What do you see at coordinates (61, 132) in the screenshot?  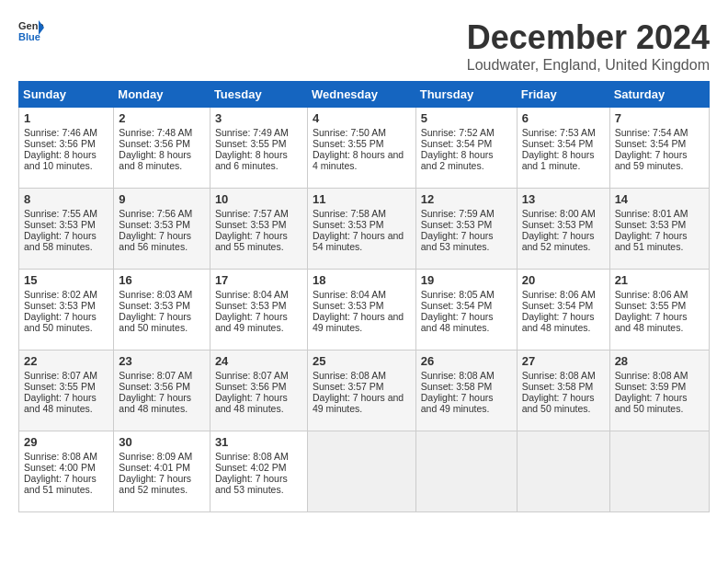 I see `sunrise-text: Sunrise: 7:46 AM` at bounding box center [61, 132].